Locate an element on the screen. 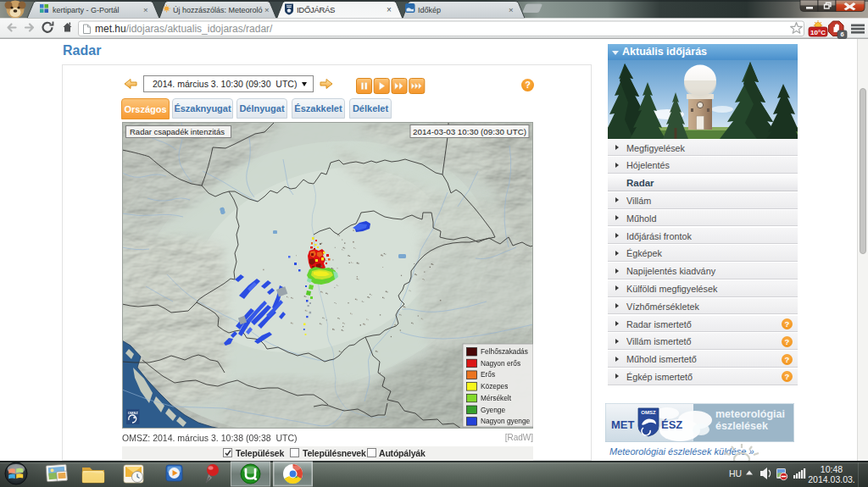 This screenshot has height=487, width=868. svg-text: meteorológiai is located at coordinates (750, 414).